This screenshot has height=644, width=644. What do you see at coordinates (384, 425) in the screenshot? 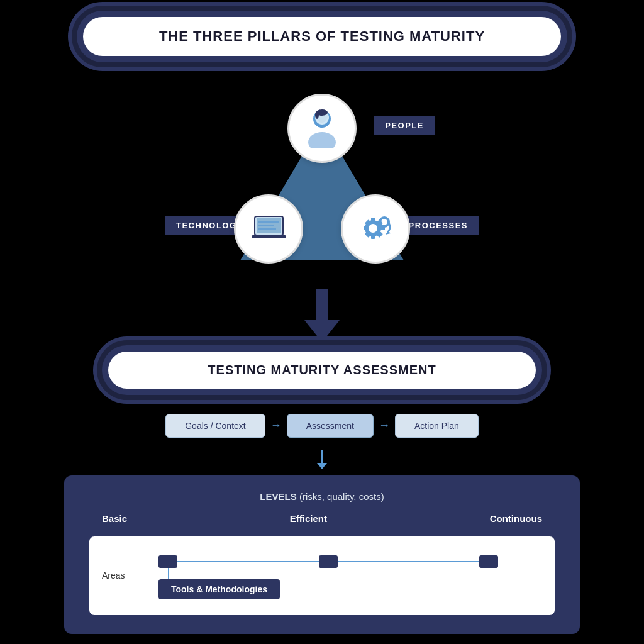
I see `step-arrow-2: →` at bounding box center [384, 425].